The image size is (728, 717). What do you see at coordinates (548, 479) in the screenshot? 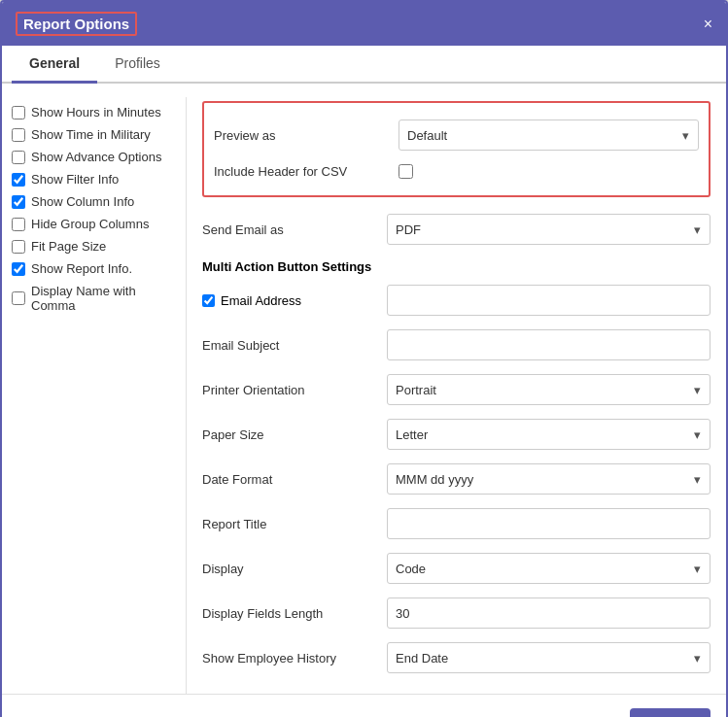
I see `date-format-select: MMM dd yyyy MM/dd/yyyy dd/MM/yyyy yyyy-M…` at bounding box center [548, 479].